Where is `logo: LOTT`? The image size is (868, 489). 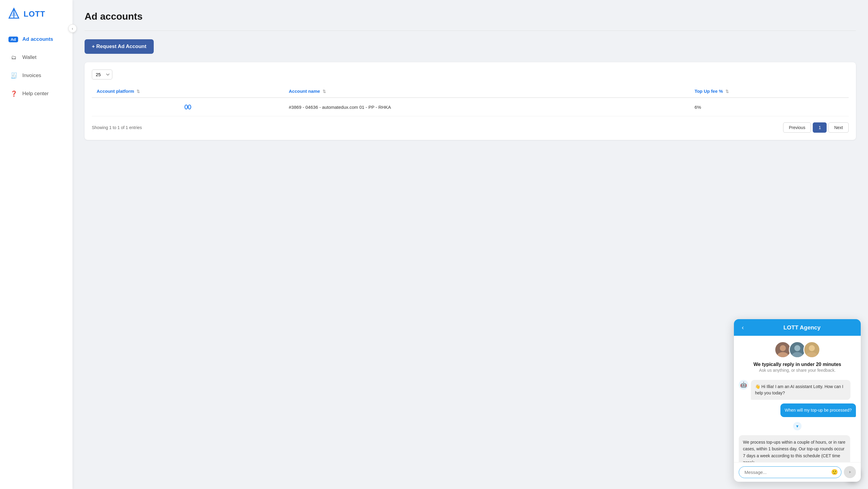
logo: LOTT is located at coordinates (36, 19).